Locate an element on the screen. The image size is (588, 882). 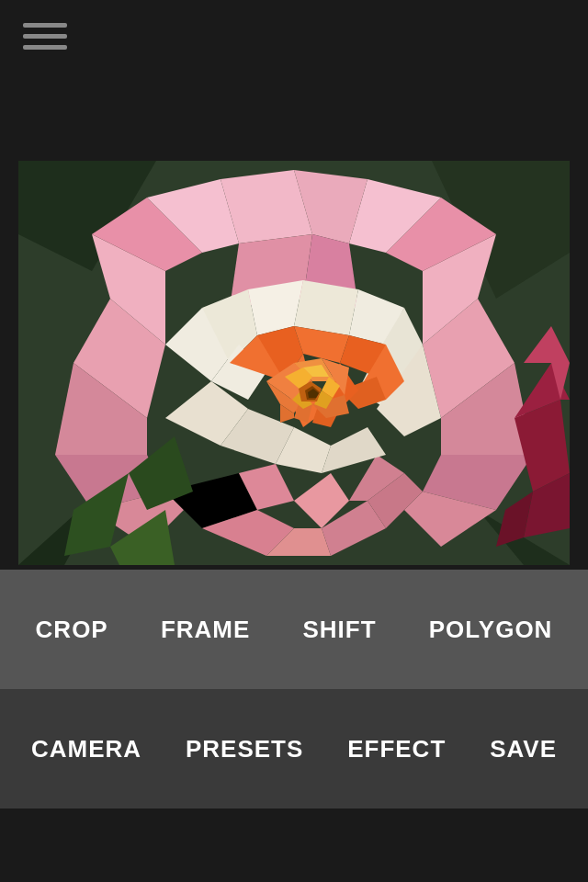
polygon-tool: POLYGON is located at coordinates (491, 630).